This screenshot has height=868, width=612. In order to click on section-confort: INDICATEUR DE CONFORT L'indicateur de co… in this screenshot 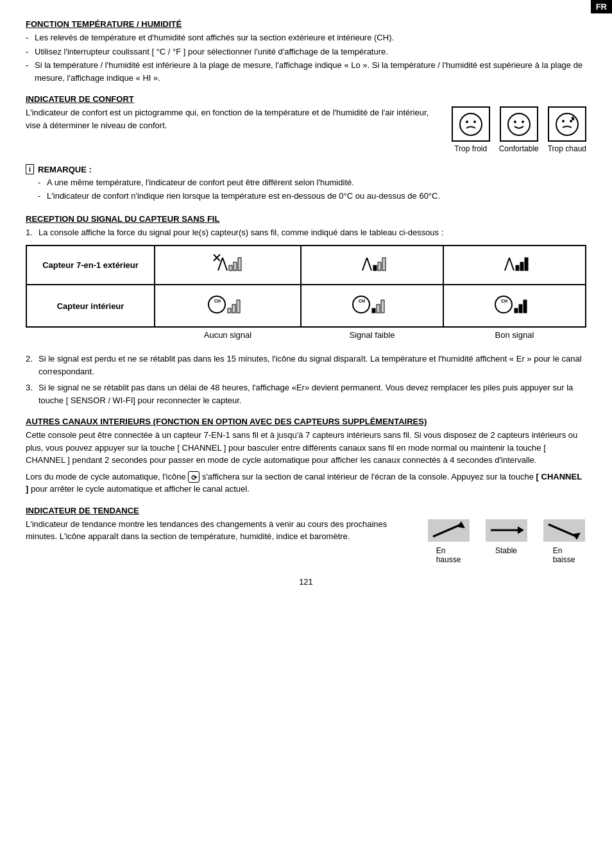, I will do `click(306, 124)`.